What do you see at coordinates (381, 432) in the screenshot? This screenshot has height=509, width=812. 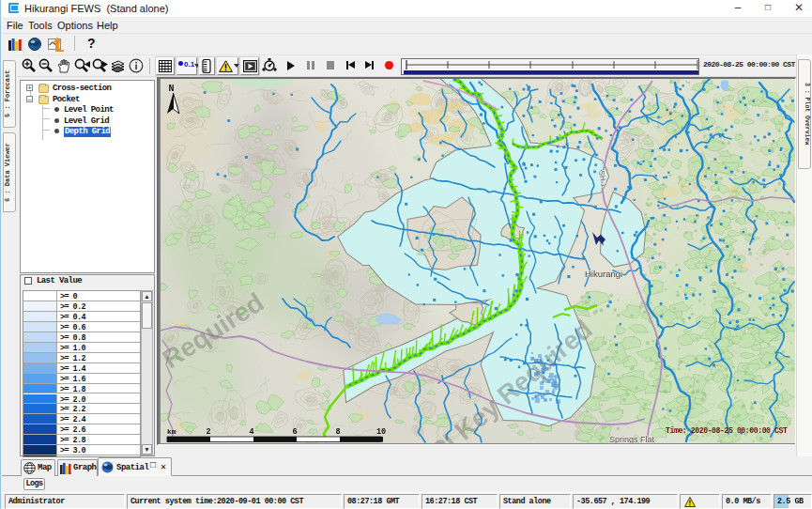 I see `svg-text: 10` at bounding box center [381, 432].